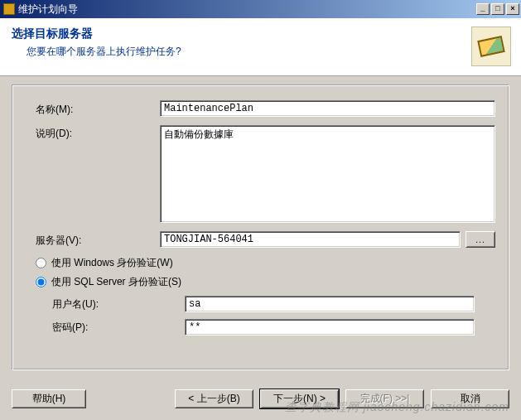  I want to click on window-title: 维护计划向导, so click(247, 10).